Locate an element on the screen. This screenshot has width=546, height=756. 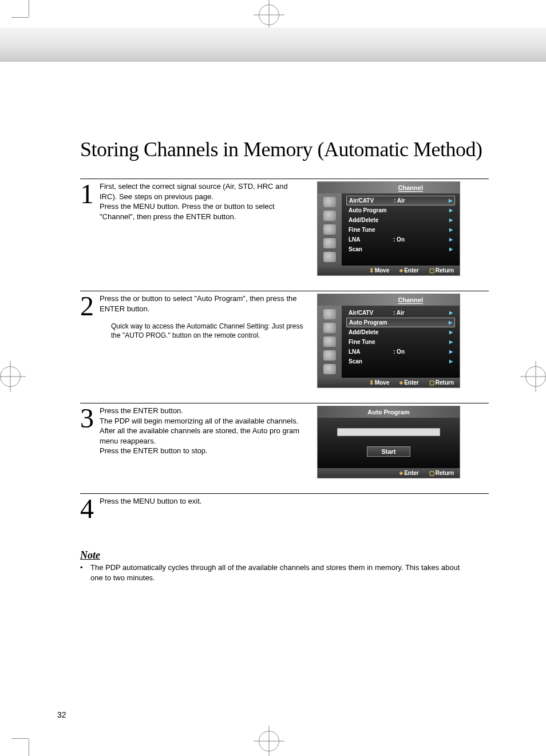
osd-footer: ⎆Enter ▢Return is located at coordinates (389, 473).